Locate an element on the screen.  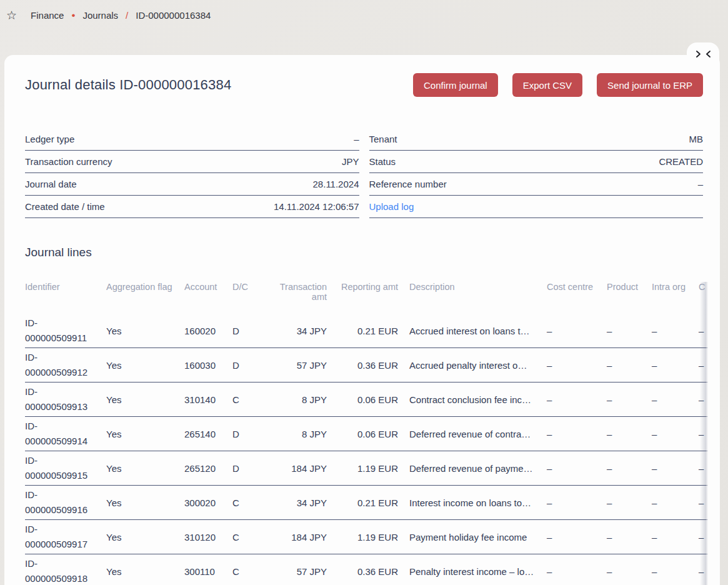
upload-log-link: Upload log is located at coordinates (392, 206).